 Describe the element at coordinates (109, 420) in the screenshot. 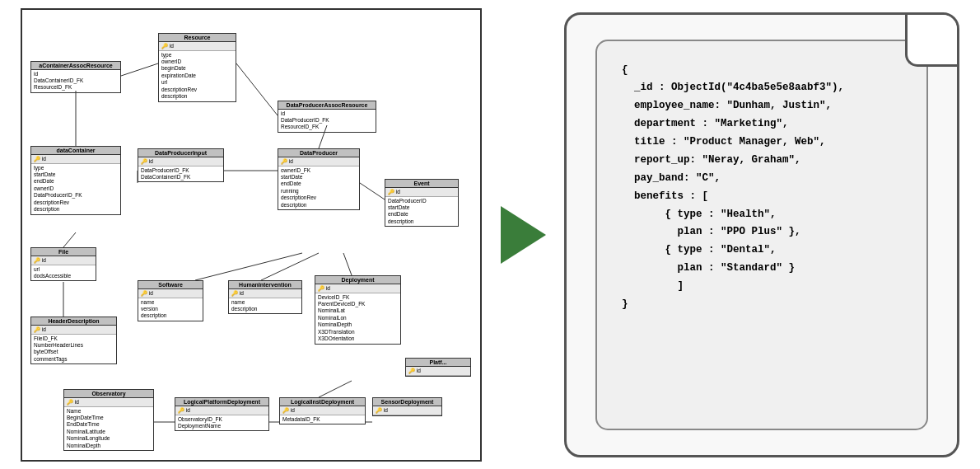

I see `table-observatory: Observatory 🔑 id NameBeginDateTimeEndDat…` at that location.